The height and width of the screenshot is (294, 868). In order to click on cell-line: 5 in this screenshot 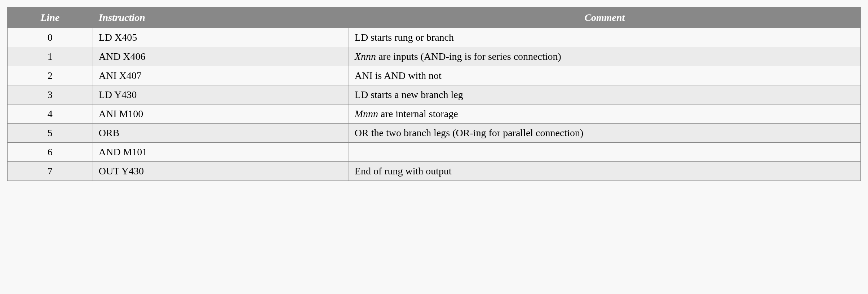, I will do `click(50, 133)`.